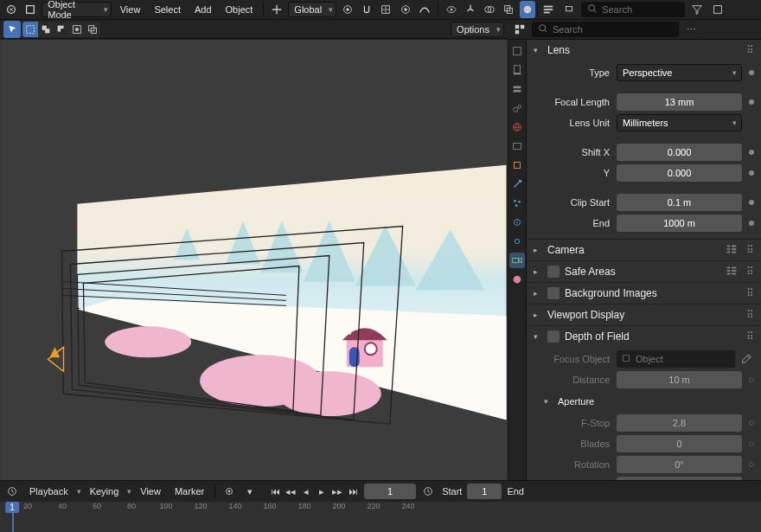 The width and height of the screenshot is (761, 532). Describe the element at coordinates (240, 10) in the screenshot. I see `menu-object: Object` at that location.